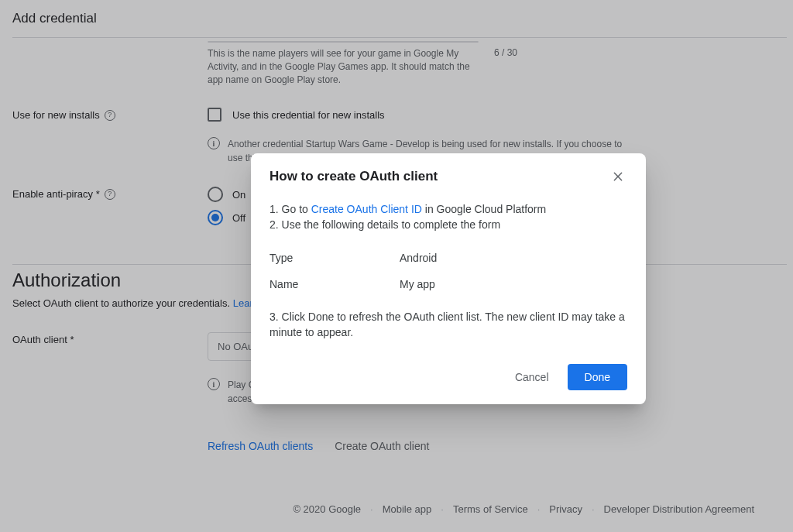  Describe the element at coordinates (335, 258) in the screenshot. I see `dialog-type-label: Type` at that location.